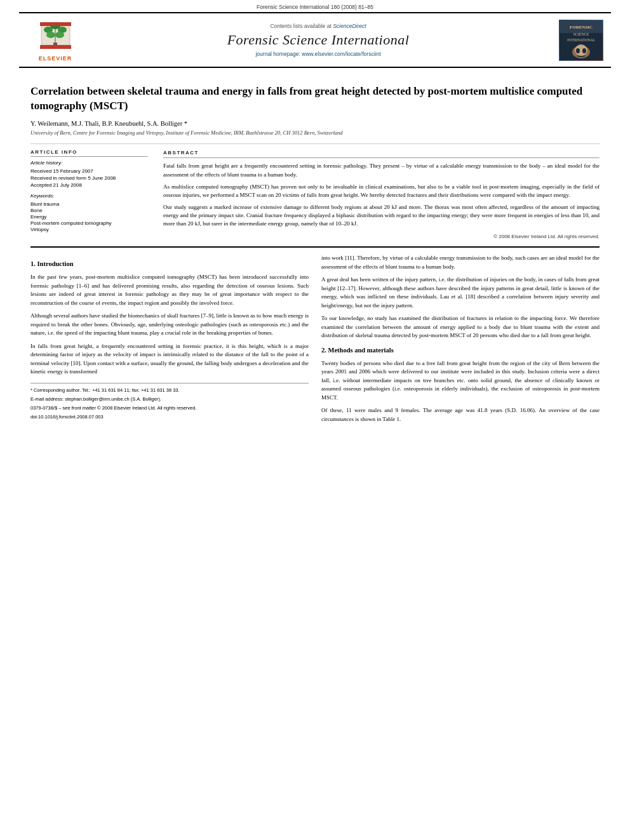 The height and width of the screenshot is (840, 630). I want to click on abstract-text: Fatal falls from great height are a freq…, so click(381, 194).